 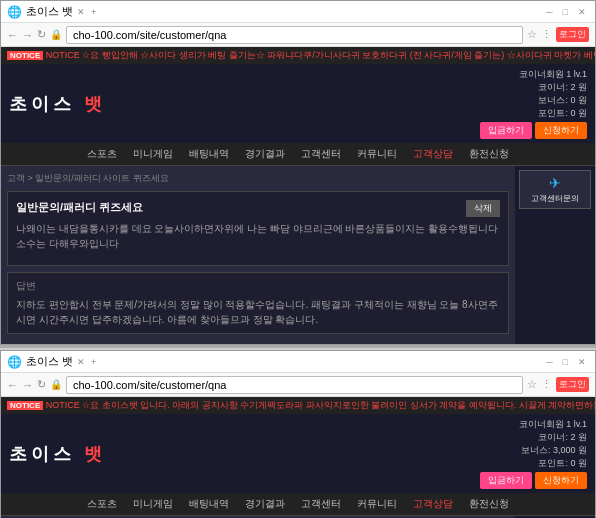 What do you see at coordinates (553, 88) in the screenshot?
I see `user-cash-1: 코이너: 2 원` at bounding box center [553, 88].